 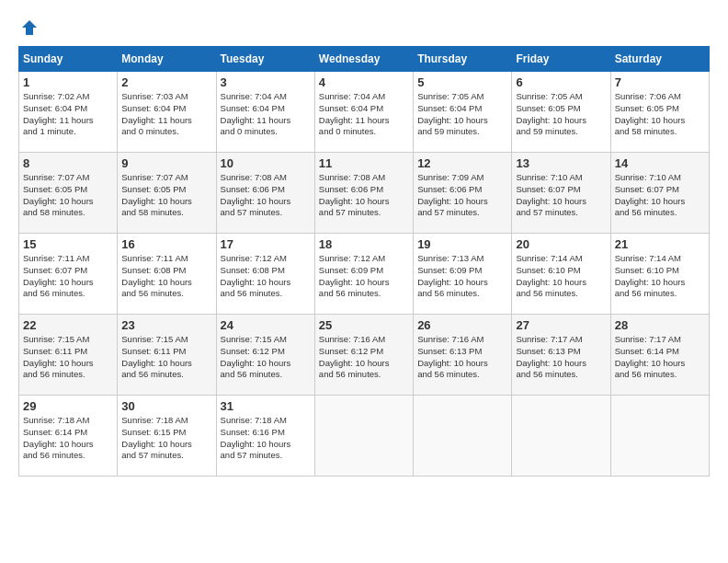 What do you see at coordinates (68, 355) in the screenshot?
I see `calendar-cell: 22Sunrise: 7:15 AM Sunset: 6:11 PM Dayli…` at bounding box center [68, 355].